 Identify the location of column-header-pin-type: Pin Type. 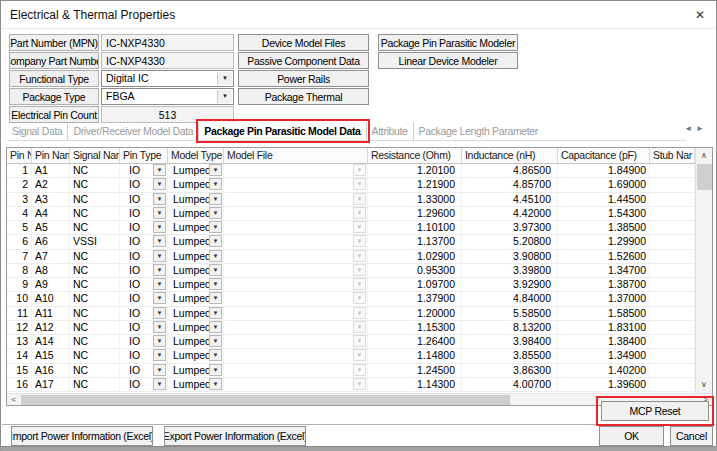
(144, 156).